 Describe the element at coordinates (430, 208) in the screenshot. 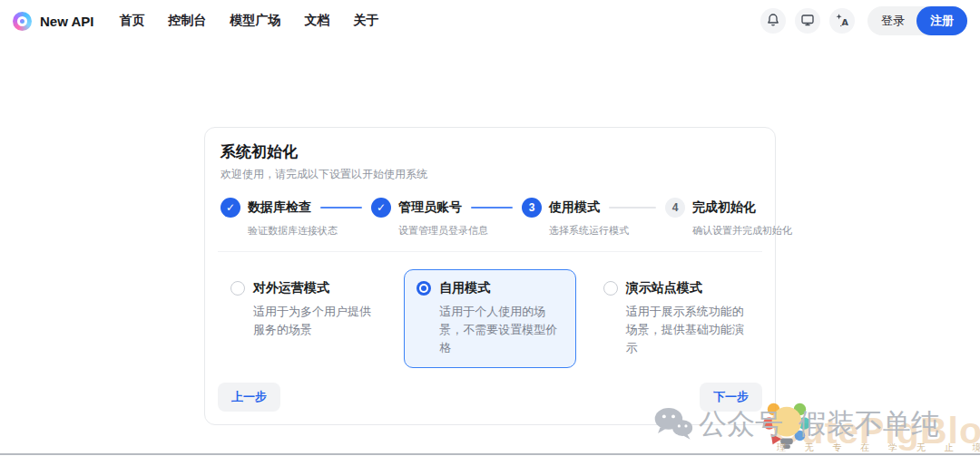

I see `step2-label: 管理员账号` at that location.